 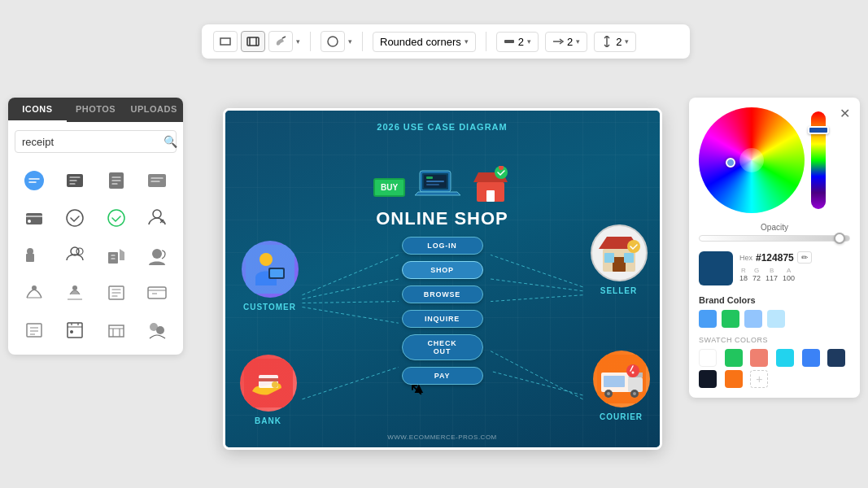 What do you see at coordinates (752, 160) in the screenshot?
I see `color-wheel` at bounding box center [752, 160].